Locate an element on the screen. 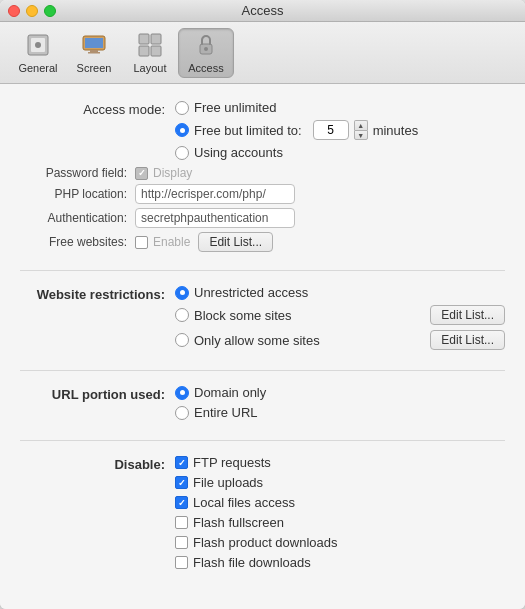 The height and width of the screenshot is (609, 525). only-allow-edit-button: Edit List... is located at coordinates (468, 340).